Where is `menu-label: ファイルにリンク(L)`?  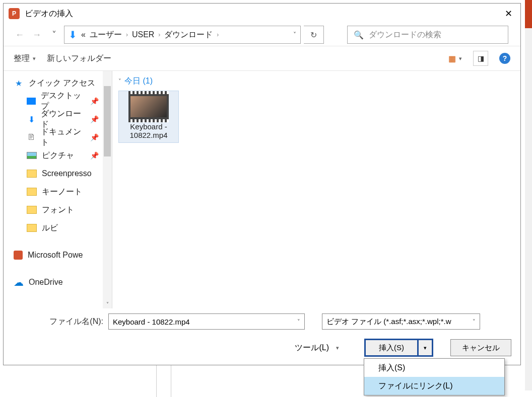
menu-label: ファイルにリンク(L) is located at coordinates (416, 386).